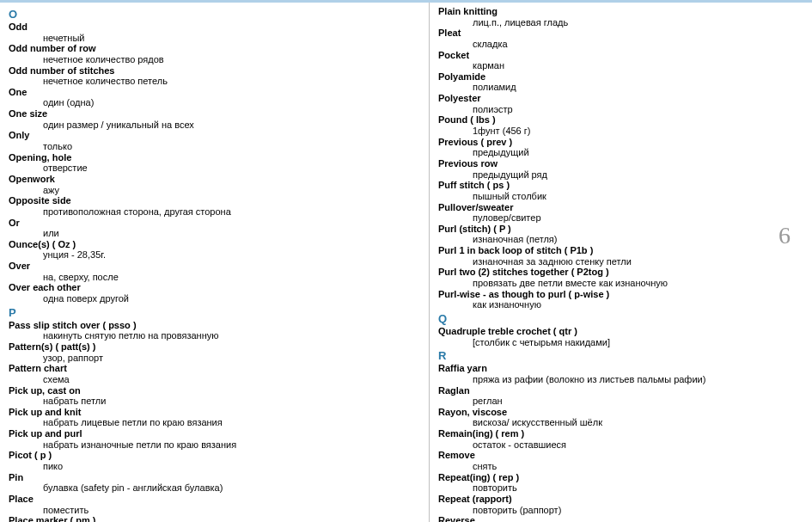 The height and width of the screenshot is (522, 812). Describe the element at coordinates (601, 98) in the screenshot. I see `entry-term: Polyester` at that location.